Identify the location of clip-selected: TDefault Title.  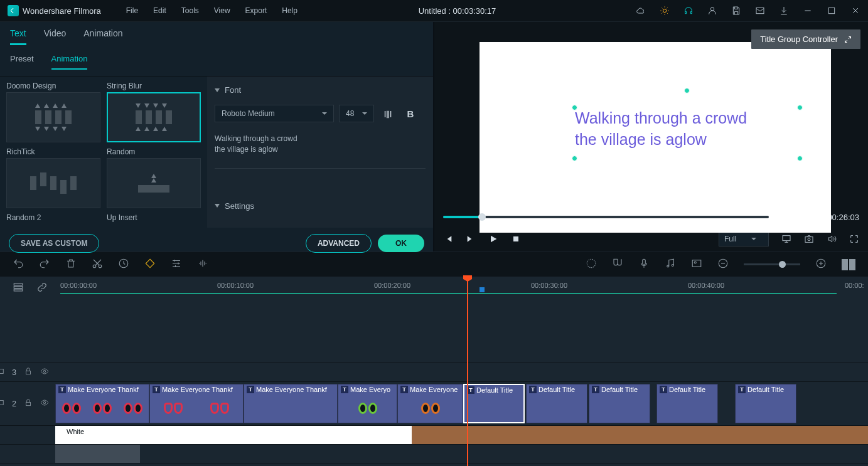
(494, 404).